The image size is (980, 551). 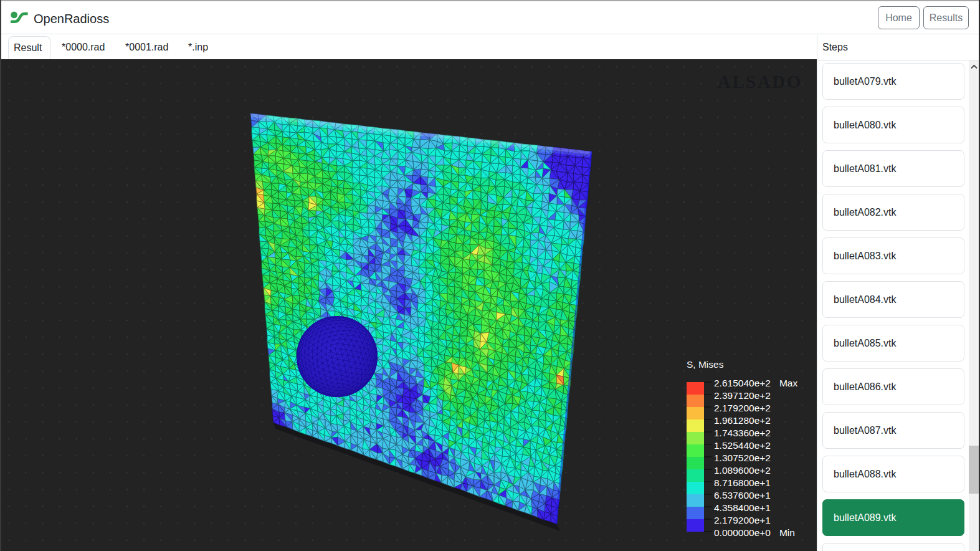 What do you see at coordinates (705, 364) in the screenshot?
I see `svg-text: S, Mises` at bounding box center [705, 364].